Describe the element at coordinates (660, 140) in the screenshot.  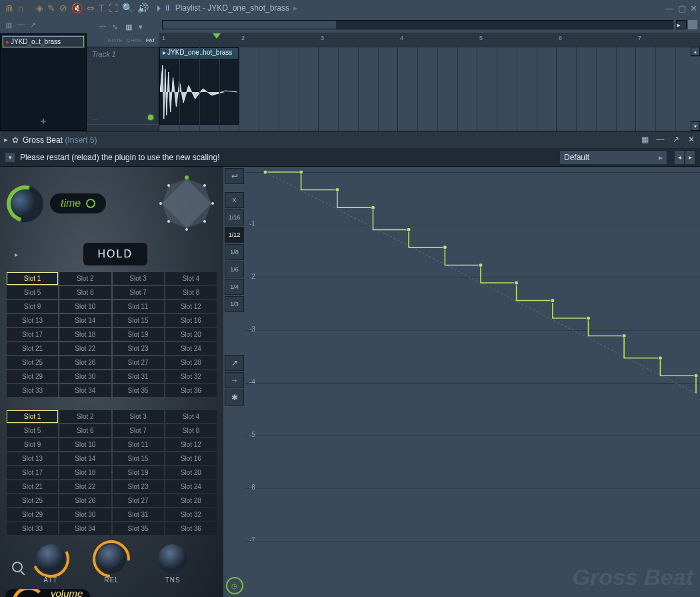
I see `plugin-minimize-button: —` at that location.